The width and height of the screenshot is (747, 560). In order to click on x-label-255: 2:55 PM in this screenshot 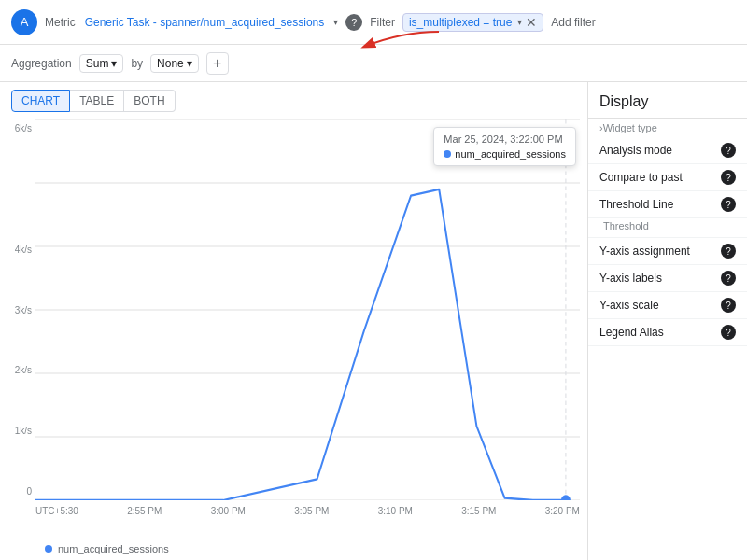, I will do `click(144, 511)`.